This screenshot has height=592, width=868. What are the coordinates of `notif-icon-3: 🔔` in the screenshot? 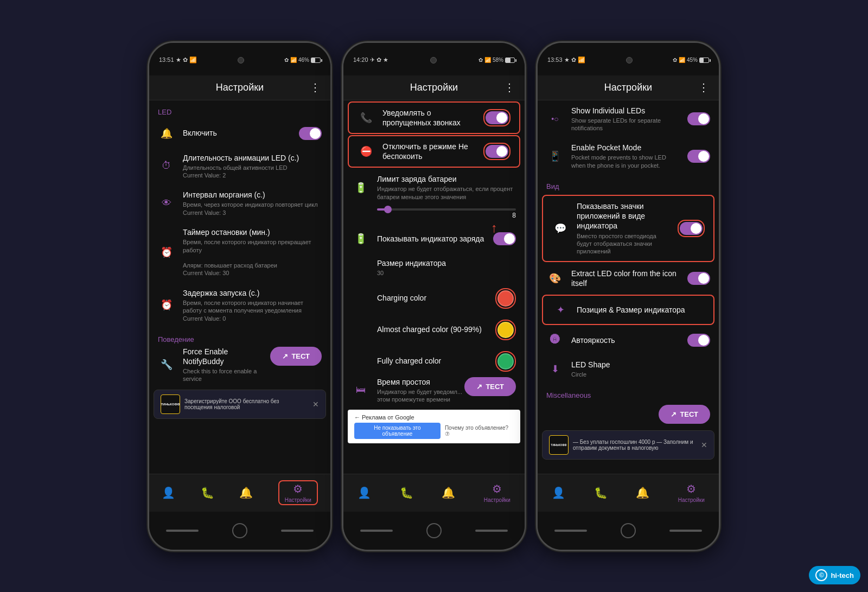 It's located at (642, 493).